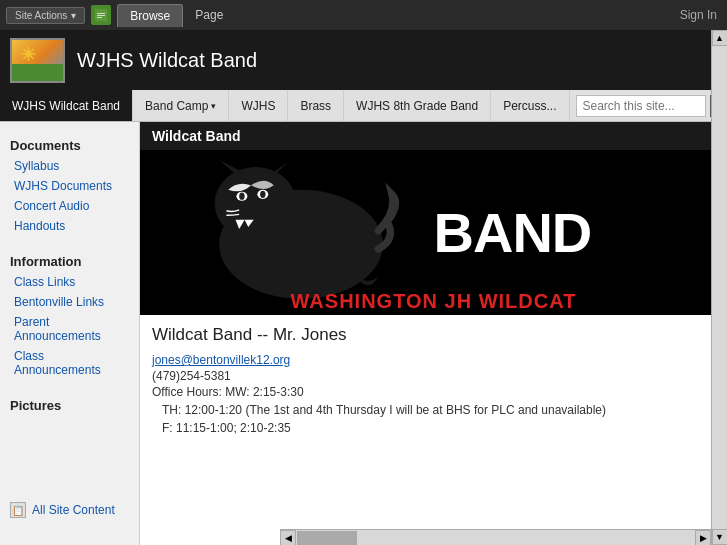  What do you see at coordinates (70, 334) in the screenshot?
I see `sidebar-container: Documents Syllabus WJHS Documents Concer…` at bounding box center [70, 334].